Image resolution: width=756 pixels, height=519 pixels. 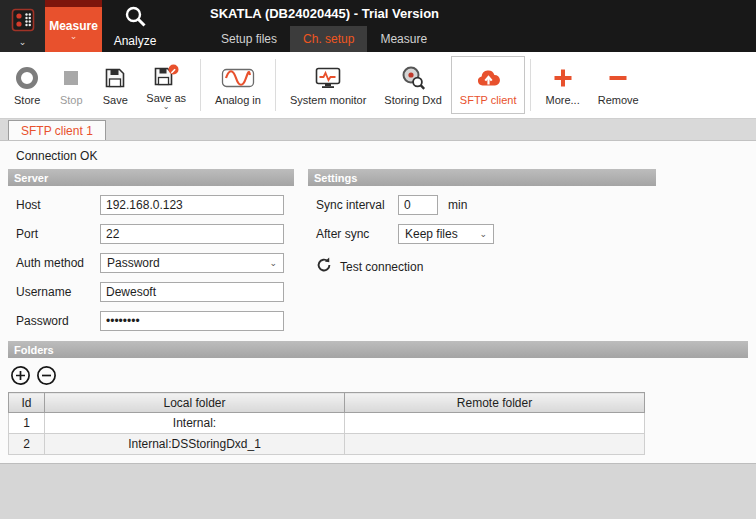 What do you see at coordinates (486, 267) in the screenshot?
I see `test-connection-button: Test connection` at bounding box center [486, 267].